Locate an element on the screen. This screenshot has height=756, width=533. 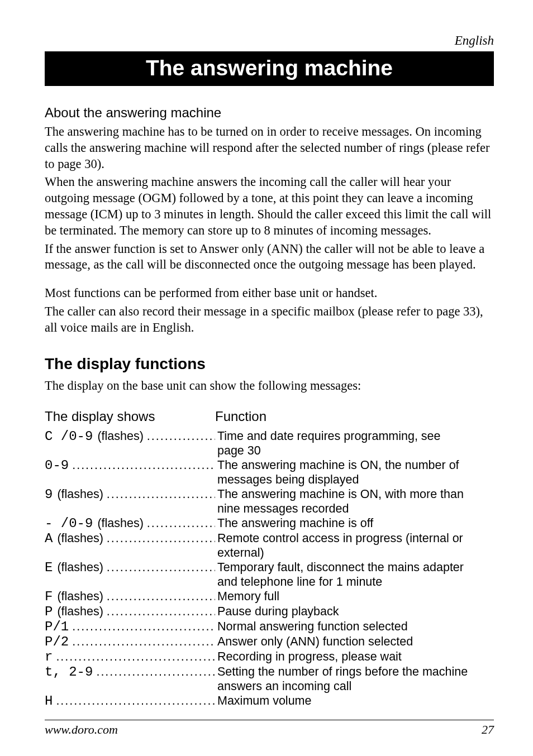
display-glyph: P is located at coordinates (49, 612).